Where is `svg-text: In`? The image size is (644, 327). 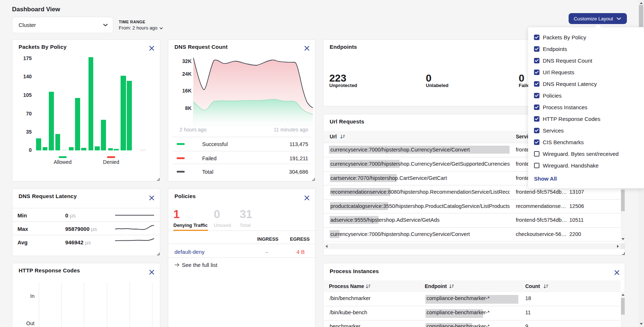
svg-text: In is located at coordinates (32, 296).